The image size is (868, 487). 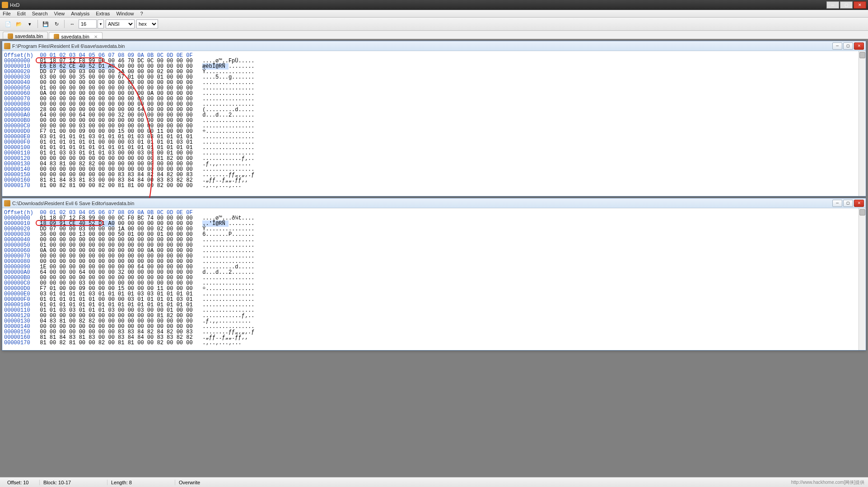 What do you see at coordinates (96, 37) in the screenshot?
I see `close-icon: ✕` at bounding box center [96, 37].